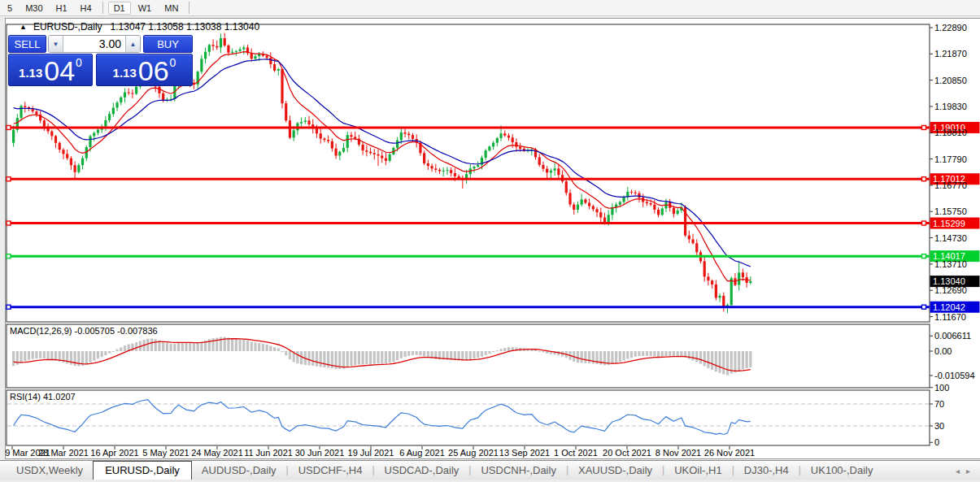 Image resolution: width=980 pixels, height=482 pixels. What do you see at coordinates (133, 44) in the screenshot?
I see `chevron-up-icon: ▲` at bounding box center [133, 44].